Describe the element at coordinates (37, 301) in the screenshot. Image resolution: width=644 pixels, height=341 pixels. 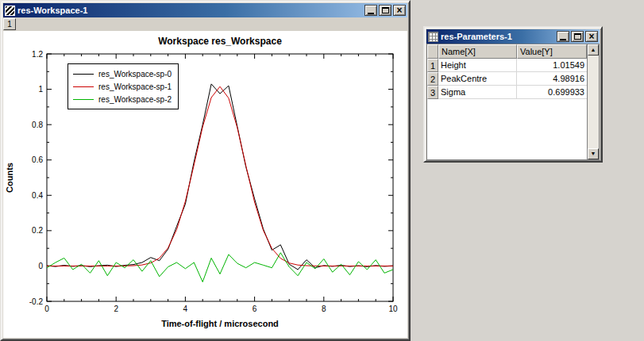
I see `y-tick-label: -0.2` at that location.